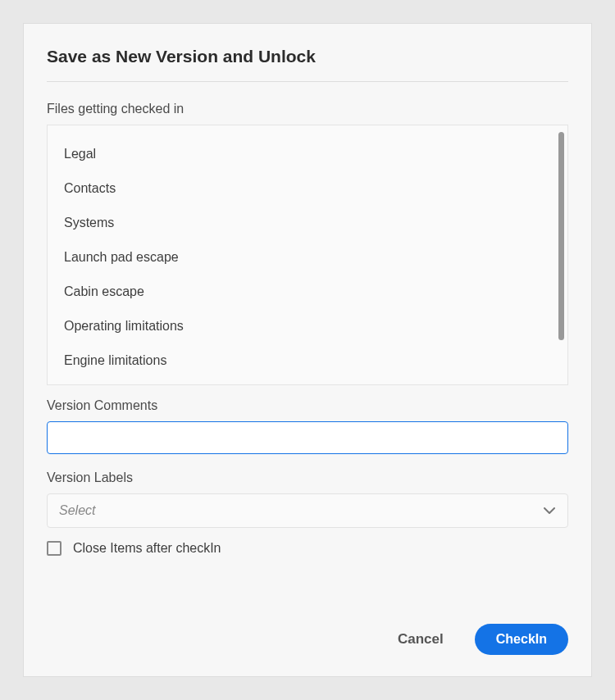 The height and width of the screenshot is (700, 615). I want to click on list-item: Contacts, so click(308, 189).